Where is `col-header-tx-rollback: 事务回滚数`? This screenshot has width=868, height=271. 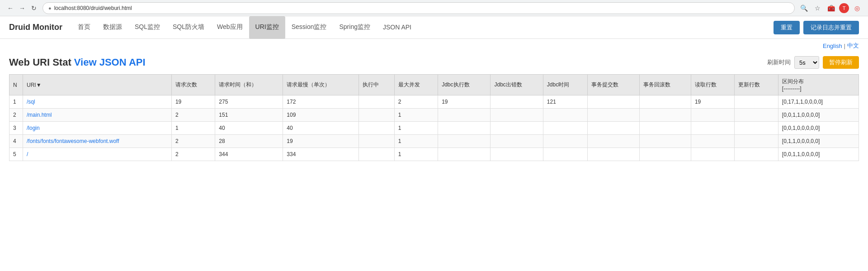
col-header-tx-rollback: 事务回滚数 is located at coordinates (665, 85).